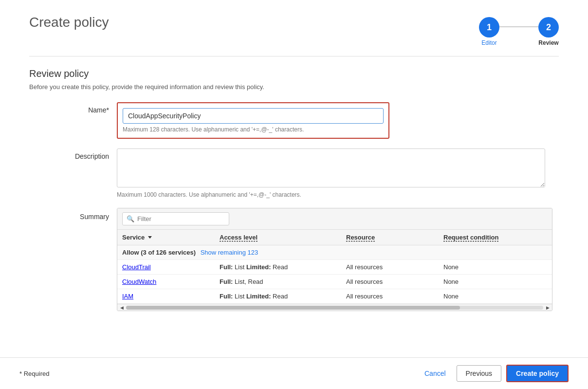 Image resolution: width=588 pixels, height=389 pixels. Describe the element at coordinates (176, 219) in the screenshot. I see `filter-input-wrap: 🔍` at that location.